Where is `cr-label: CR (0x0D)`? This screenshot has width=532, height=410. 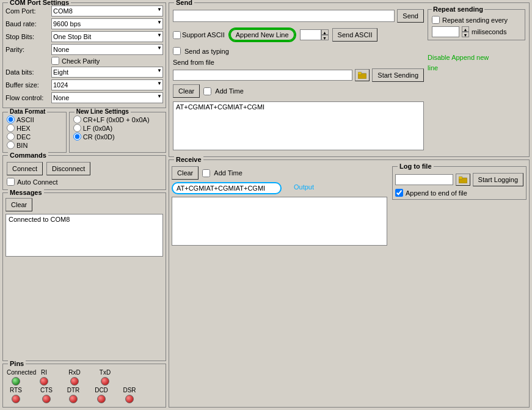 cr-label: CR (0x0D) is located at coordinates (99, 137).